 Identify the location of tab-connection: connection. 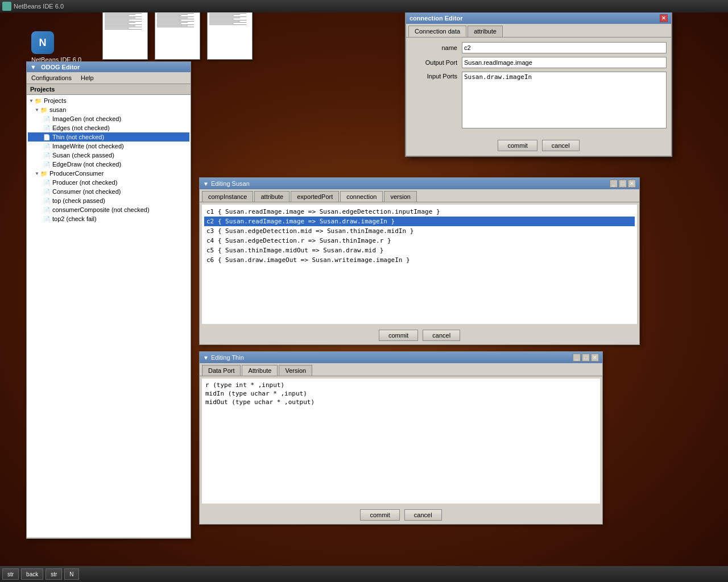
(362, 197).